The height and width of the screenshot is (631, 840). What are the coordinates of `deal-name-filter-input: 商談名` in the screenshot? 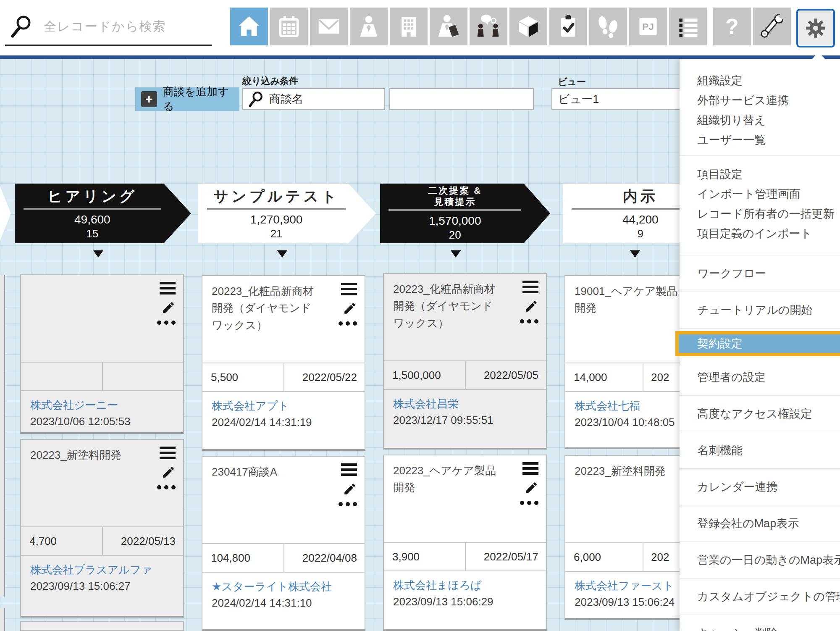 It's located at (314, 99).